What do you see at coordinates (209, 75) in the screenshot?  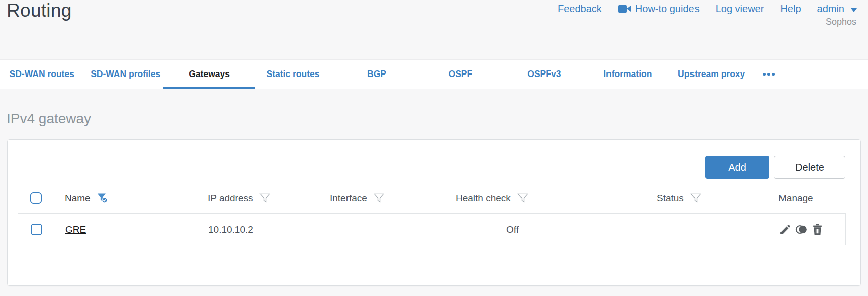 I see `tab-gateways: Gateways` at bounding box center [209, 75].